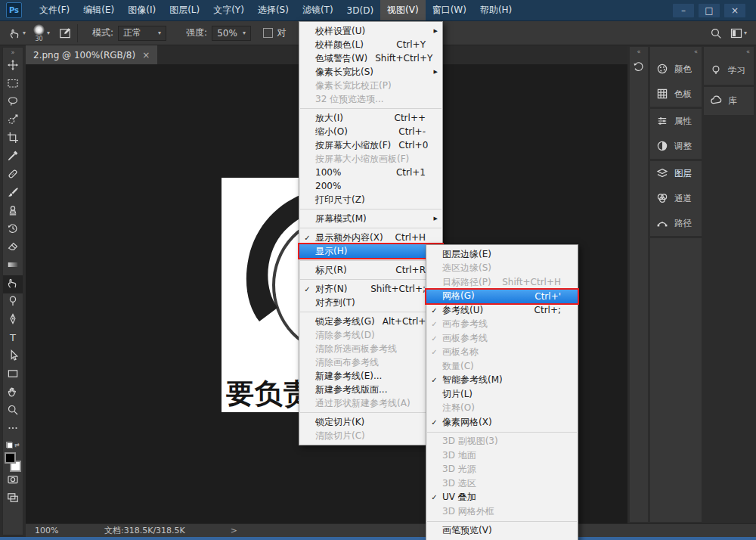  I want to click on menubar-item: 窗口(W), so click(449, 11).